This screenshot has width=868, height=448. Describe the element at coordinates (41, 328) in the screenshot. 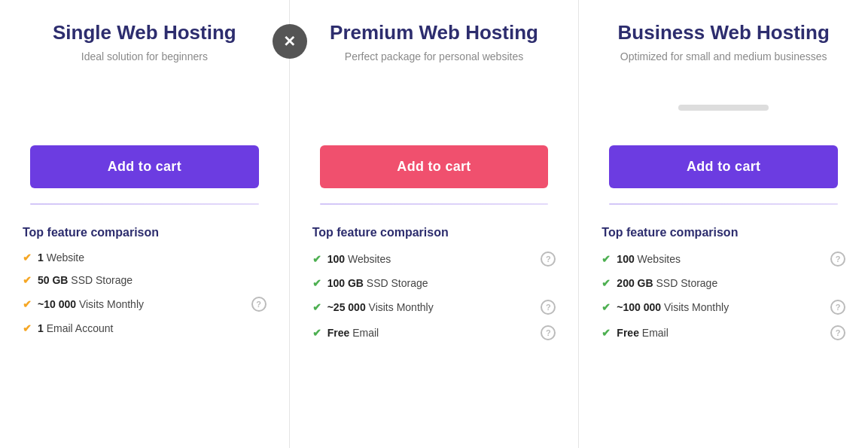

I see `feature-num-single-4: 1` at that location.